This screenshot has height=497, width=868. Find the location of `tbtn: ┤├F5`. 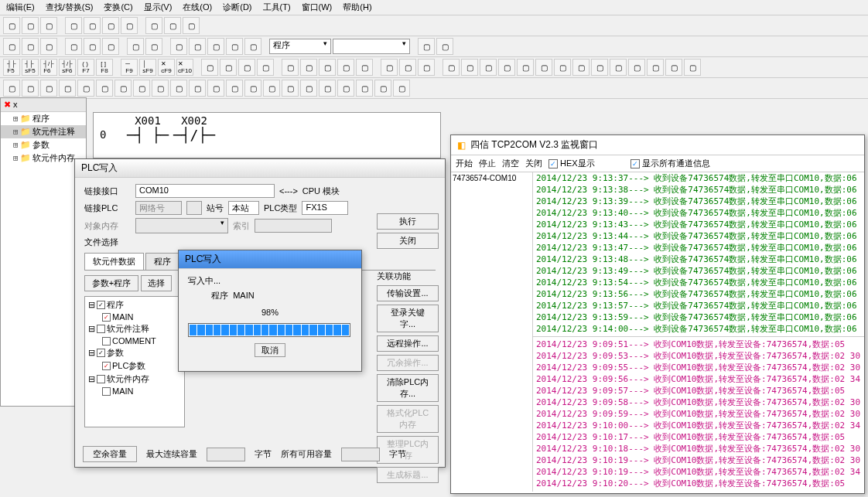

tbtn: ┤├F5 is located at coordinates (12, 67).